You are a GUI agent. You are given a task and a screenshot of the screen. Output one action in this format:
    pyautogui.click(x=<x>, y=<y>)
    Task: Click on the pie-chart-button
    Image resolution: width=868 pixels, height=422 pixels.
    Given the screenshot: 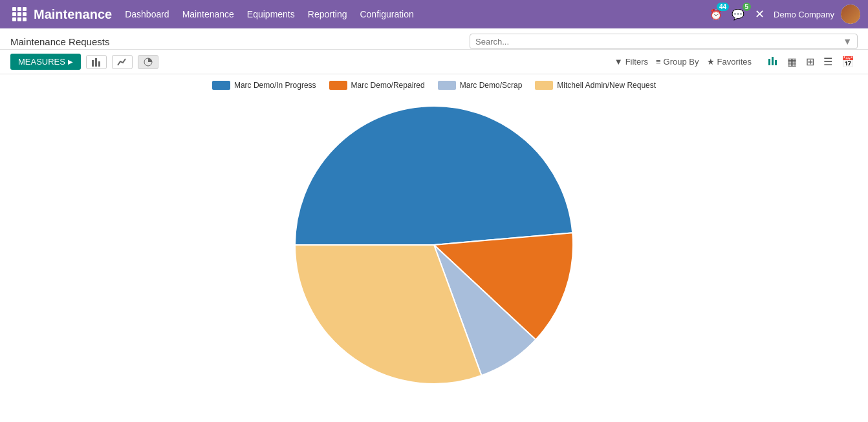 What is the action you would take?
    pyautogui.click(x=148, y=62)
    